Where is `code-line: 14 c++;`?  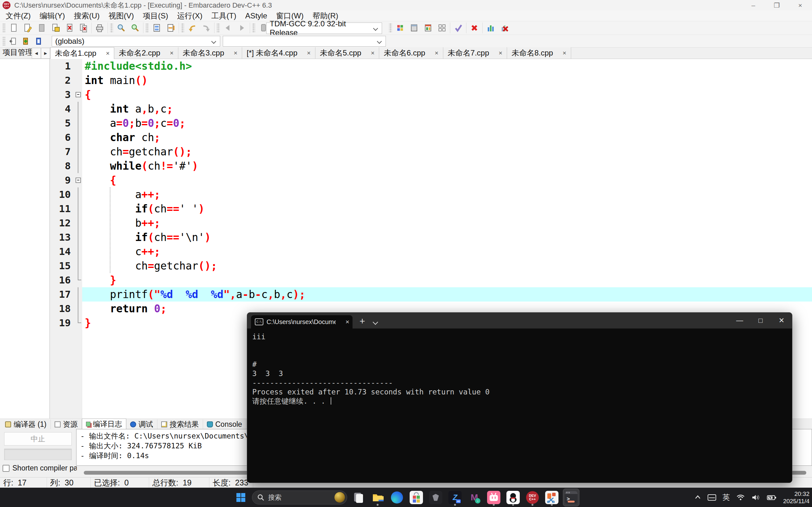
code-line: 14 c++; is located at coordinates (431, 251).